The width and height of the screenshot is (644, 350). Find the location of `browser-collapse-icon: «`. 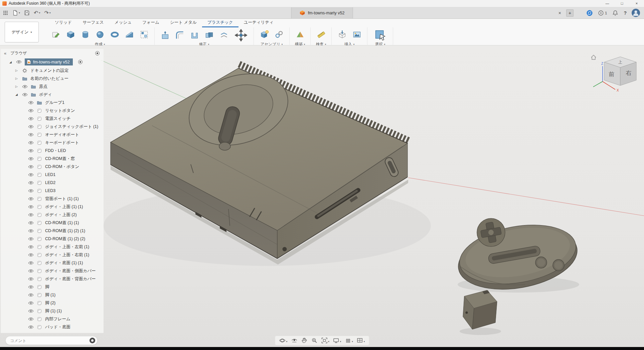

browser-collapse-icon: « is located at coordinates (5, 53).